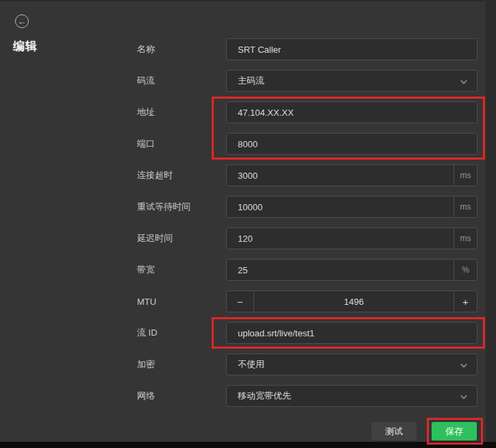 The width and height of the screenshot is (496, 448). I want to click on form-actions: 测试 保存, so click(307, 432).